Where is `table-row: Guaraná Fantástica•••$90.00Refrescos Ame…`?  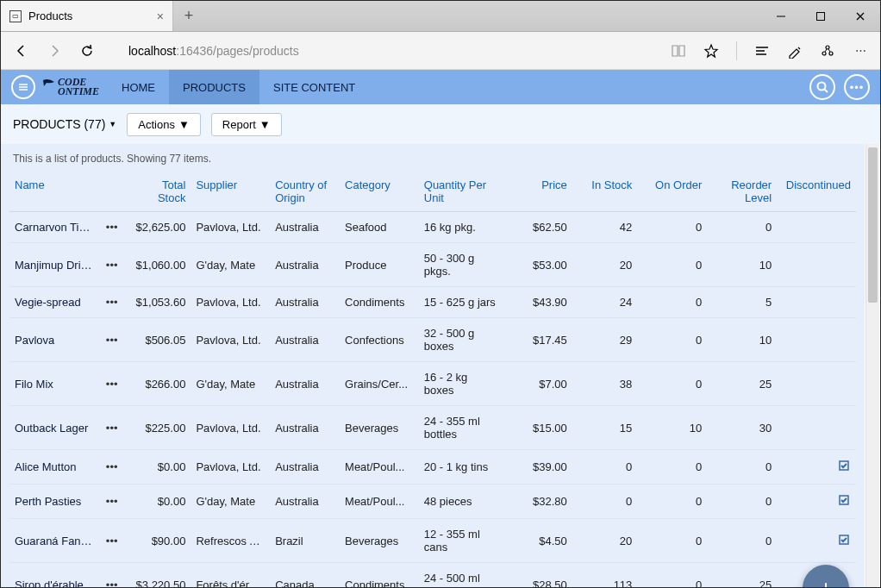
table-row: Guaraná Fantástica•••$90.00Refrescos Ame… is located at coordinates (433, 541).